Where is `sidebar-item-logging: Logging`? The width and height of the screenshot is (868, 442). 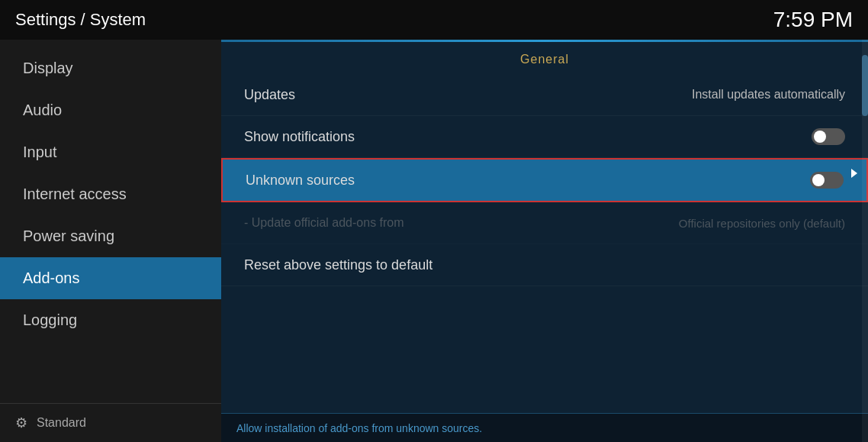
sidebar-item-logging: Logging is located at coordinates (111, 321).